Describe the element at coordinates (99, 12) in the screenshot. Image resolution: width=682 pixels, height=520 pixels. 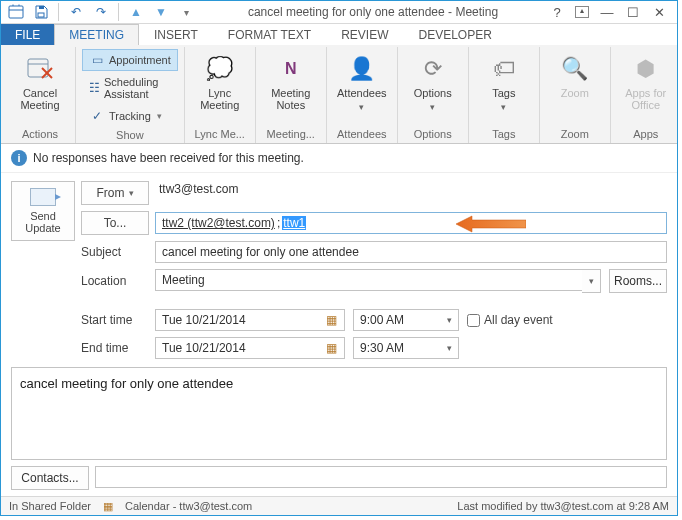
I see `quick-access-toolbar: ↶ ↷ ▲ ▼ ▾` at that location.